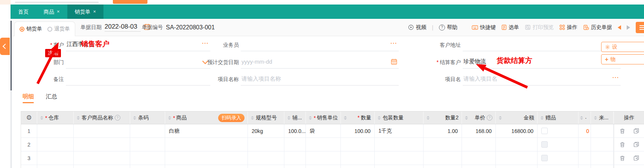 Image resolution: width=644 pixels, height=168 pixels. Describe the element at coordinates (324, 131) in the screenshot. I see `cell-unit: 袋` at that location.